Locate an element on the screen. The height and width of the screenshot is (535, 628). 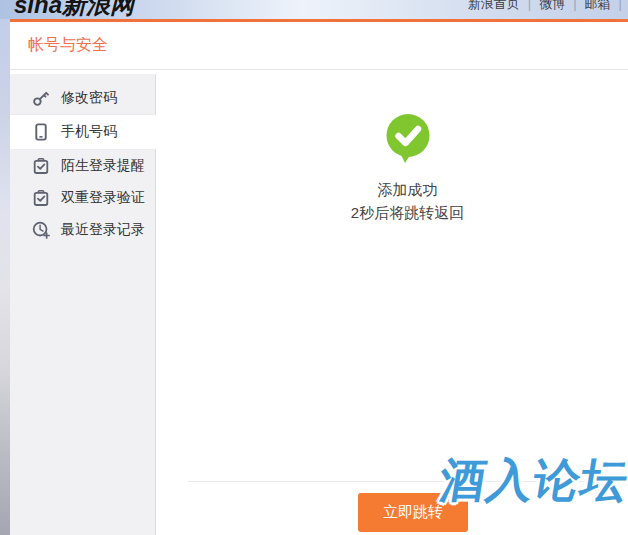
sidebar-item-label: 修改密码 is located at coordinates (89, 98).